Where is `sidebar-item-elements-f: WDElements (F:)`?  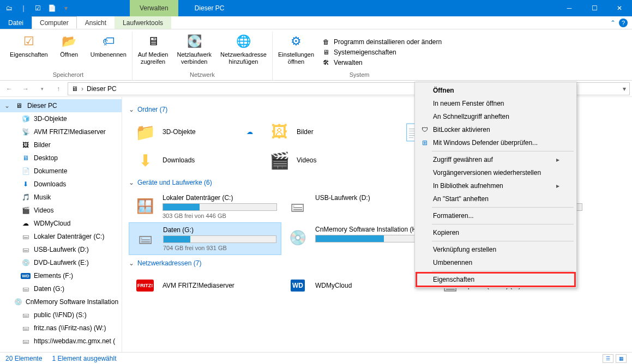 sidebar-item-elements-f: WDElements (F:) is located at coordinates (61, 276).